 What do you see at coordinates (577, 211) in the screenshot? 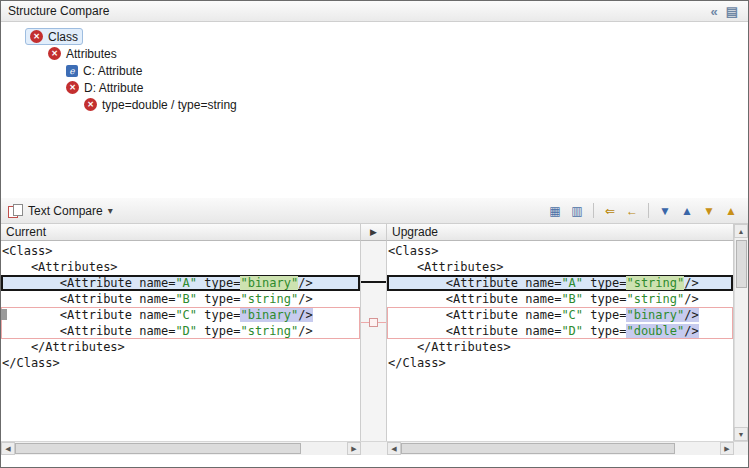
I see `ancestor-pane-icon: ▥` at bounding box center [577, 211].